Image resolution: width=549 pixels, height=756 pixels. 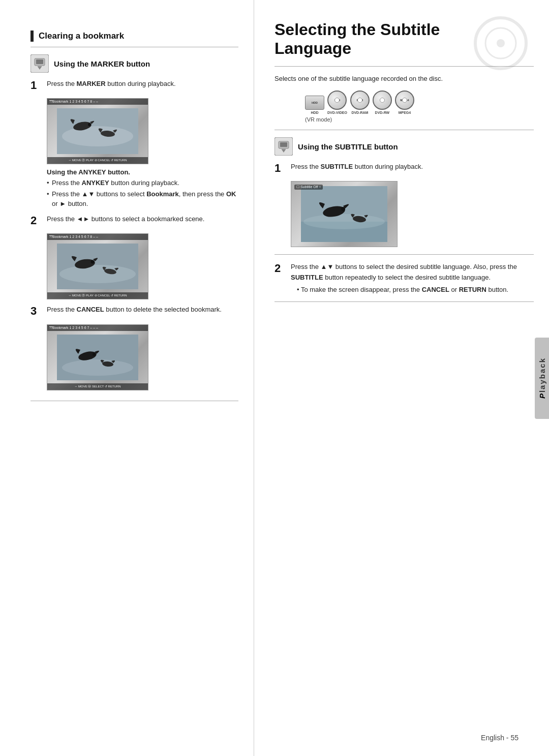 What do you see at coordinates (134, 221) in the screenshot?
I see `left-step2-row: 2 Press the ◄► buttons to select a bookm…` at bounding box center [134, 221].